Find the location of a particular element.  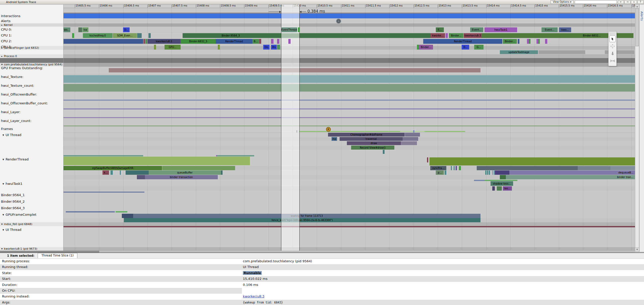

search-input is located at coordinates (596, 2).